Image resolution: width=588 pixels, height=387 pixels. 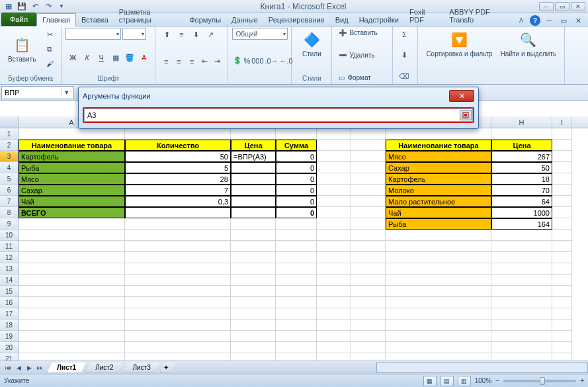 I want to click on row-header: 3, so click(x=9, y=156).